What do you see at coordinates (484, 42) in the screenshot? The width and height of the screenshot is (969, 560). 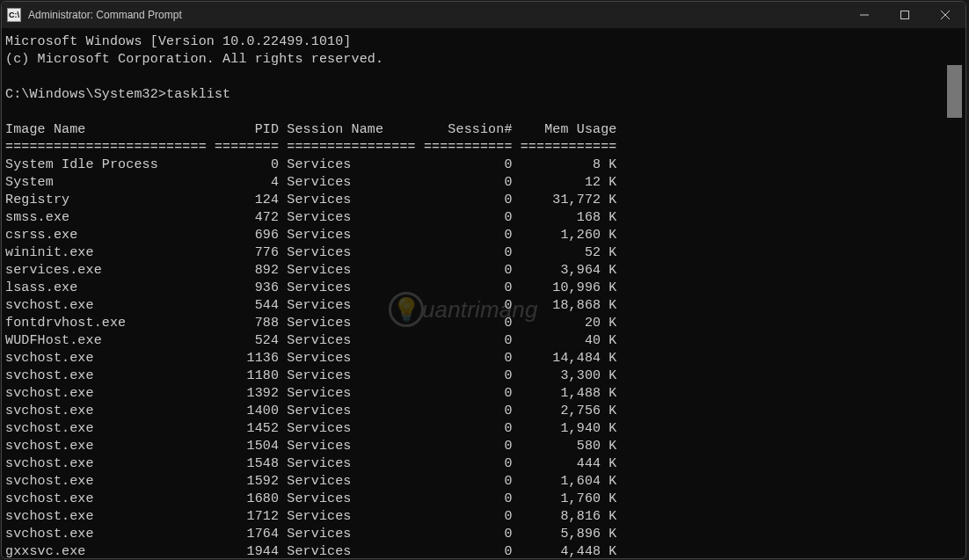 I see `version-line: Microsoft Windows [Version 10.0.22499.10…` at bounding box center [484, 42].